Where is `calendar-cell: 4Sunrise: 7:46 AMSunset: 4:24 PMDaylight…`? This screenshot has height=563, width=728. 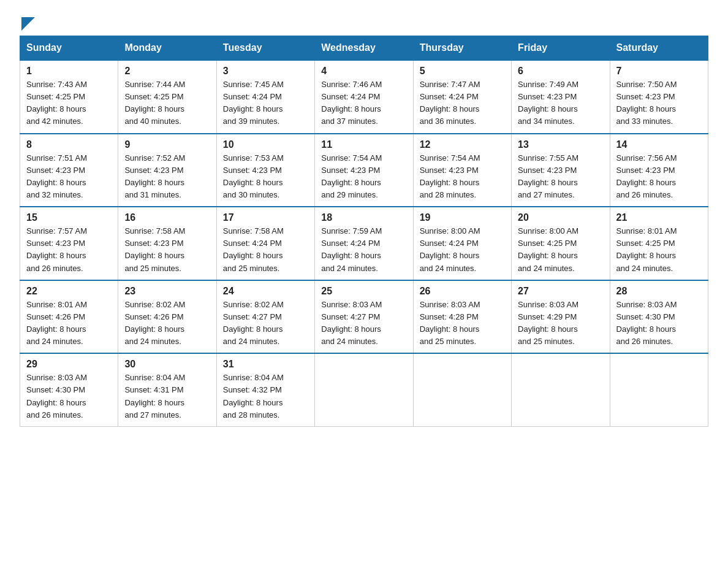 calendar-cell: 4Sunrise: 7:46 AMSunset: 4:24 PMDaylight… is located at coordinates (364, 97).